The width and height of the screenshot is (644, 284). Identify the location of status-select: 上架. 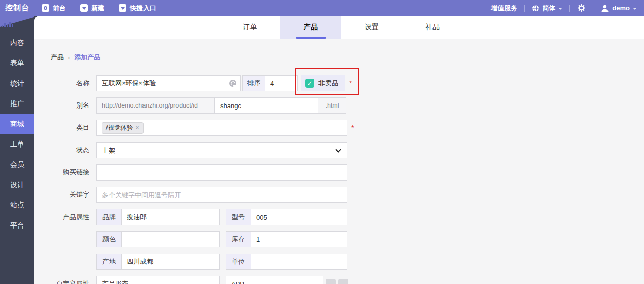
(222, 150).